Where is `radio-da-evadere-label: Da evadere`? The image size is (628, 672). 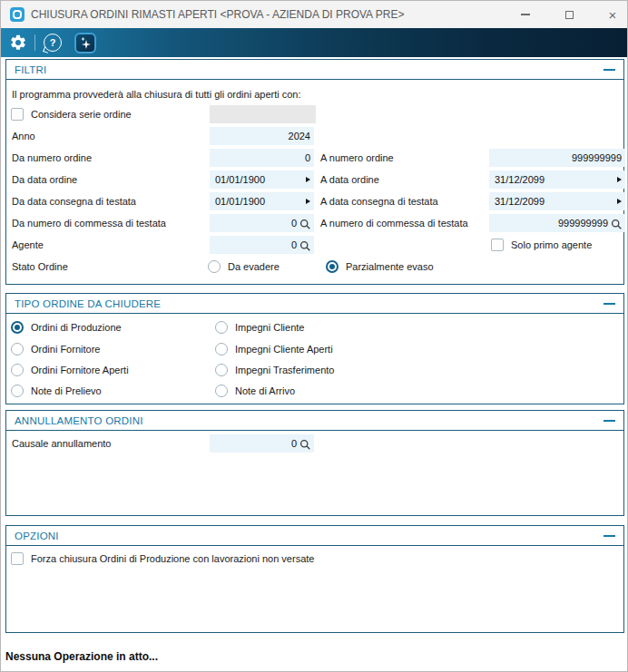 radio-da-evadere-label: Da evadere is located at coordinates (254, 267).